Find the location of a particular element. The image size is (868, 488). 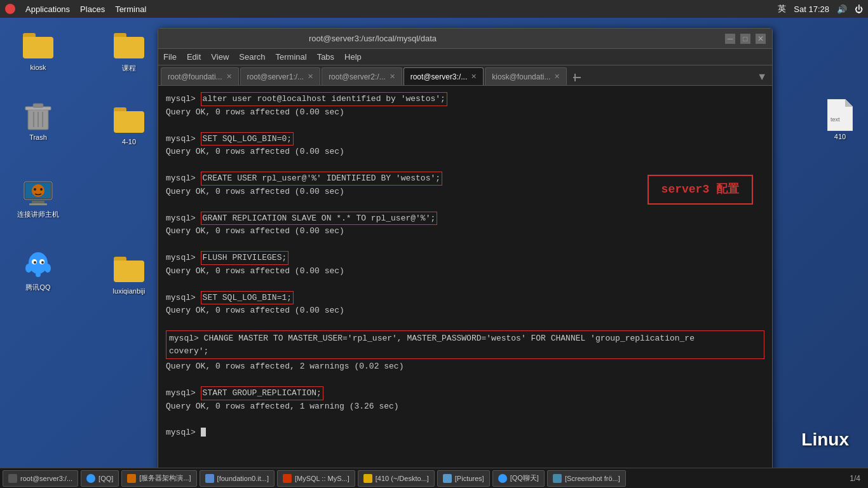

menu-tabs: Tabs is located at coordinates (325, 57).